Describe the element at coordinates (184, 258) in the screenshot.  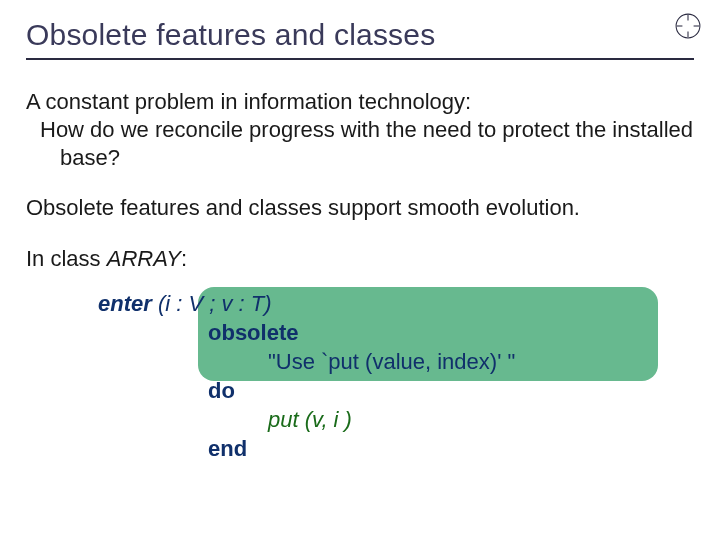
I see `class-line-suffix: :` at that location.